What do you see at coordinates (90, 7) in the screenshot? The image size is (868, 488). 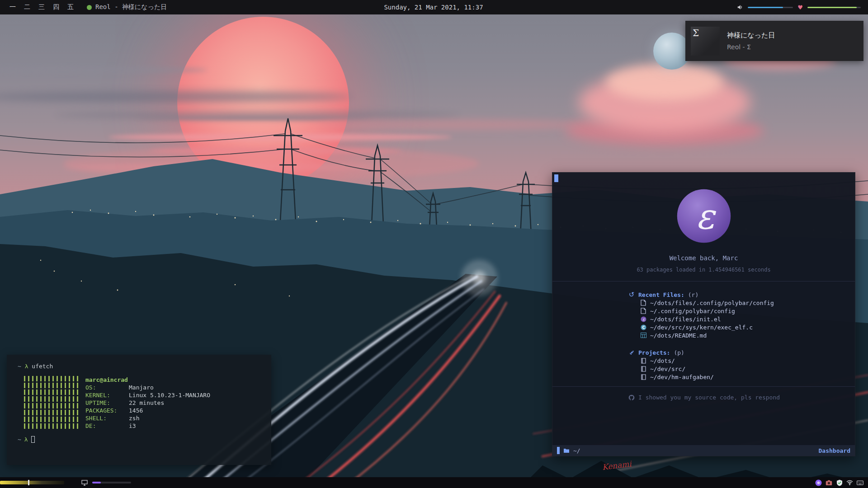 I see `music-status-icon` at bounding box center [90, 7].